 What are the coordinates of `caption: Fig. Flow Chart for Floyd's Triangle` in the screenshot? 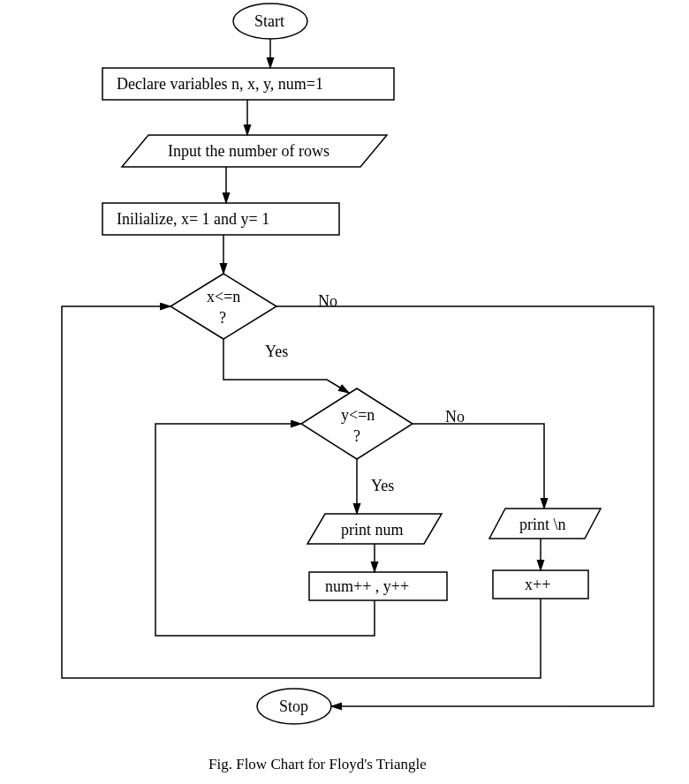 It's located at (318, 765).